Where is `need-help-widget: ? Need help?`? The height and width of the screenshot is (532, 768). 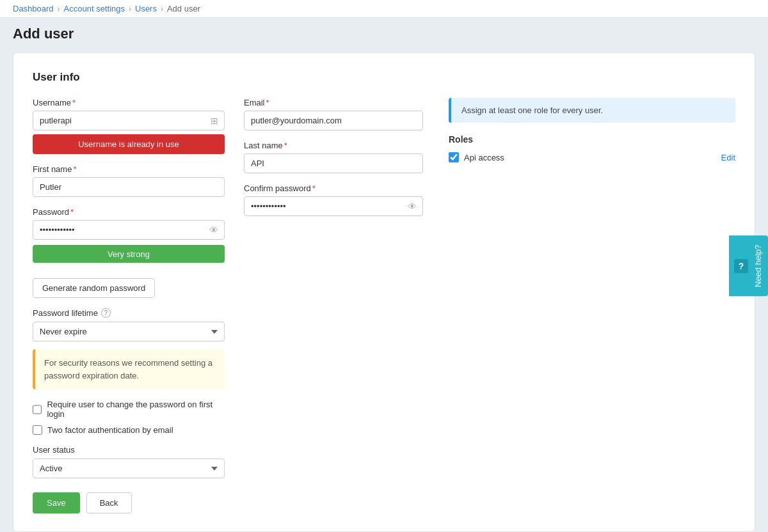 need-help-widget: ? Need help? is located at coordinates (749, 266).